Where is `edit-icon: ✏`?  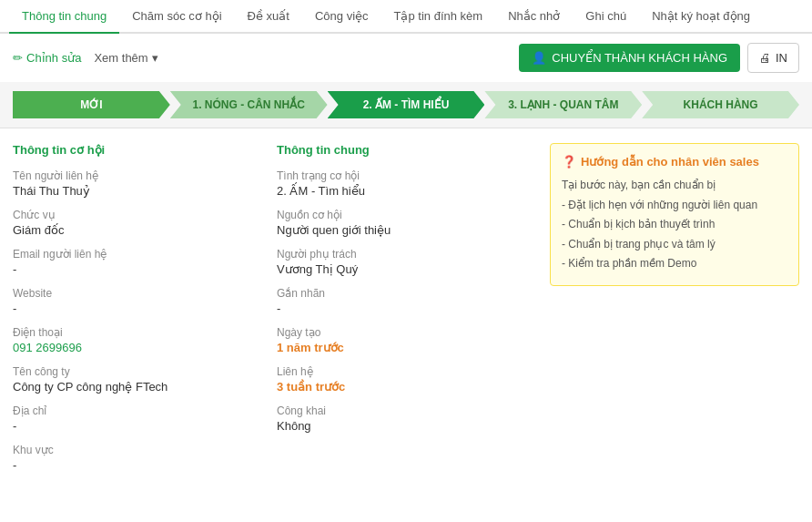
edit-icon: ✏ is located at coordinates (18, 58).